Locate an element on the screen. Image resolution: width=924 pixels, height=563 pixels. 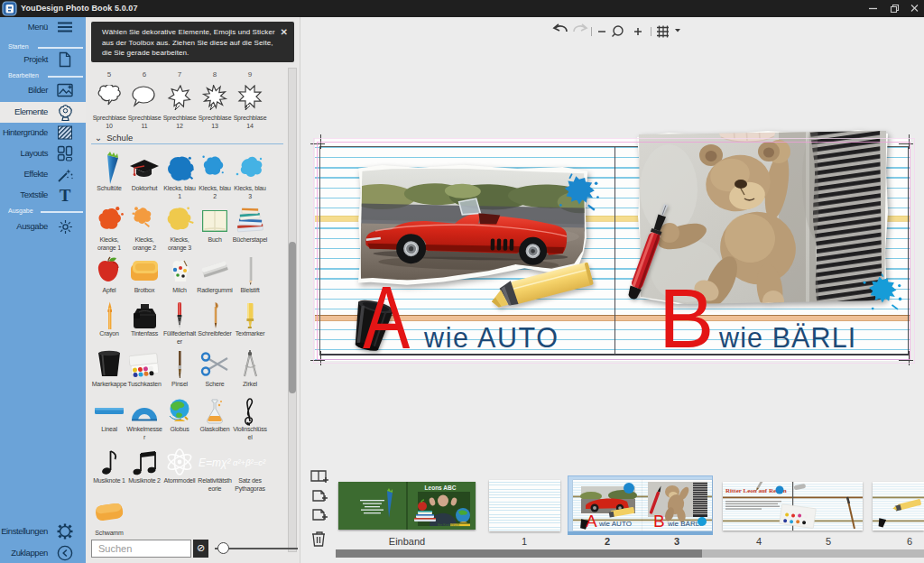
svg-text: α²+β²=c² is located at coordinates (249, 462).